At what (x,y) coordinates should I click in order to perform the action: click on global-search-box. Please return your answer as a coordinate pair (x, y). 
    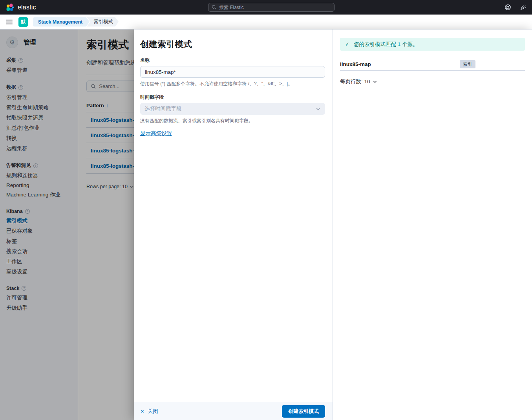
    Looking at the image, I should click on (271, 7).